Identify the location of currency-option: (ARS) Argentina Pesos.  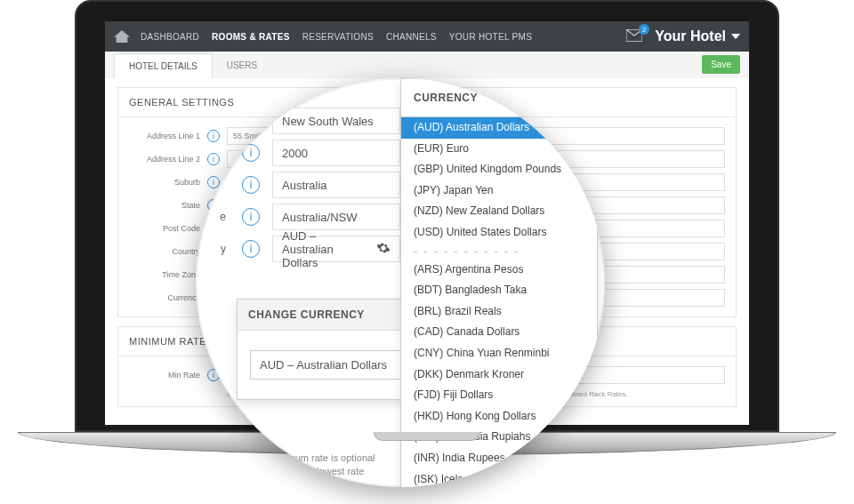
(499, 270).